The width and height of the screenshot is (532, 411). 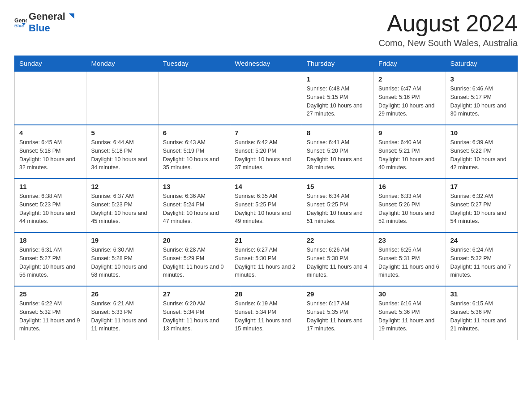 I want to click on day-number: 27, so click(x=194, y=294).